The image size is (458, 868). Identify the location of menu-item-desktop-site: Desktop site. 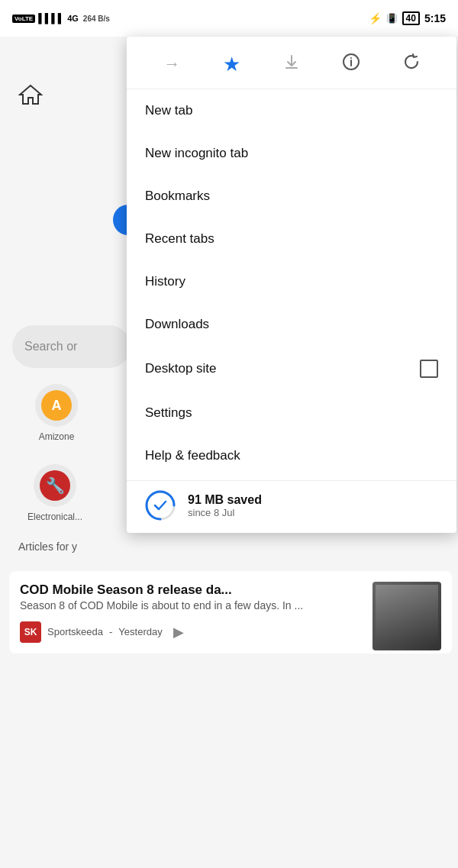
(292, 369).